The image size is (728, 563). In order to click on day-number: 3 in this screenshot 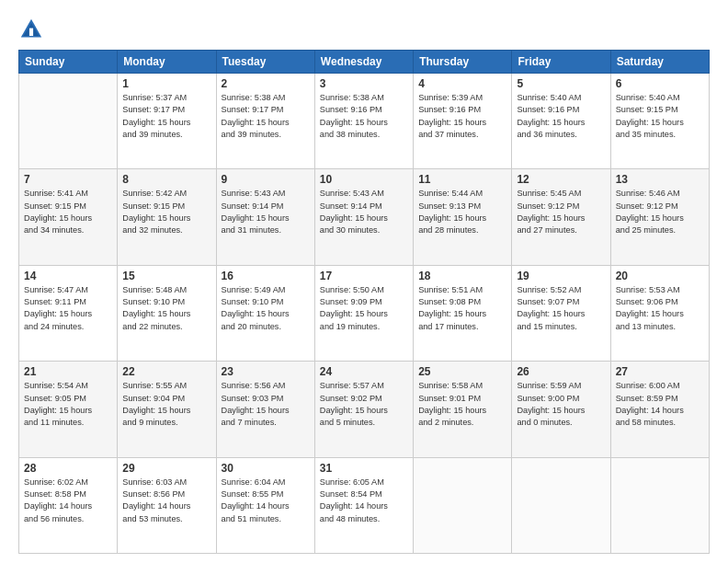, I will do `click(364, 84)`.